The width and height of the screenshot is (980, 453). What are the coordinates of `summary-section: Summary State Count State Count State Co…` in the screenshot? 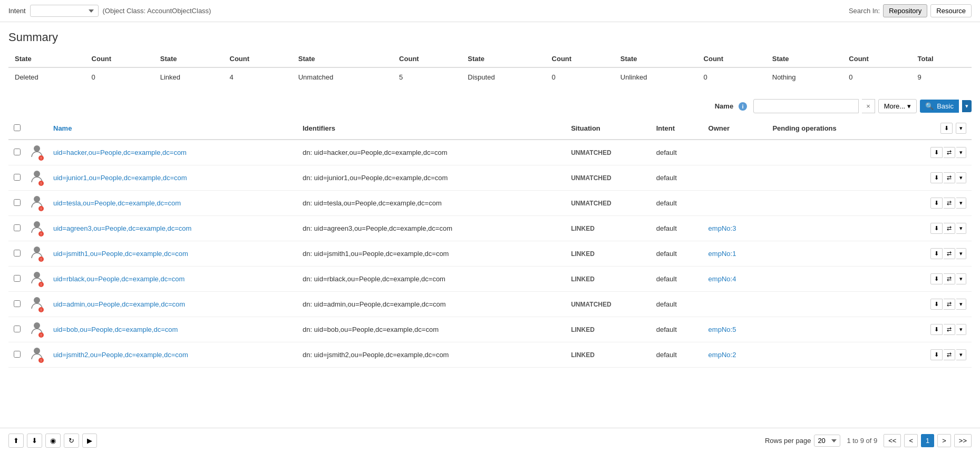 It's located at (490, 54).